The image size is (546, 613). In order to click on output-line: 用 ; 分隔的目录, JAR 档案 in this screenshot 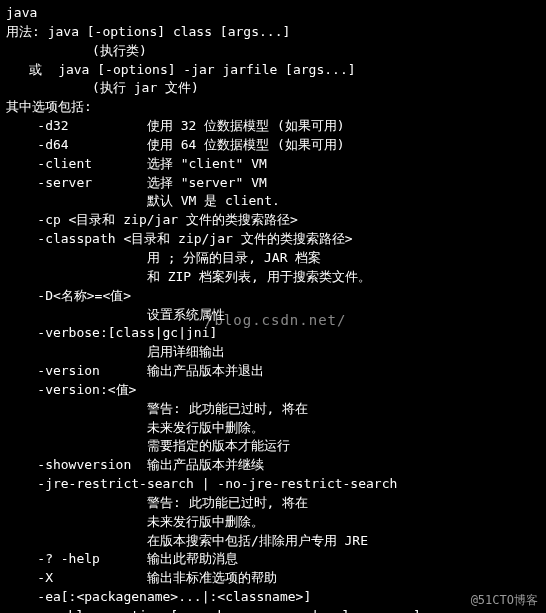, I will do `click(273, 258)`.